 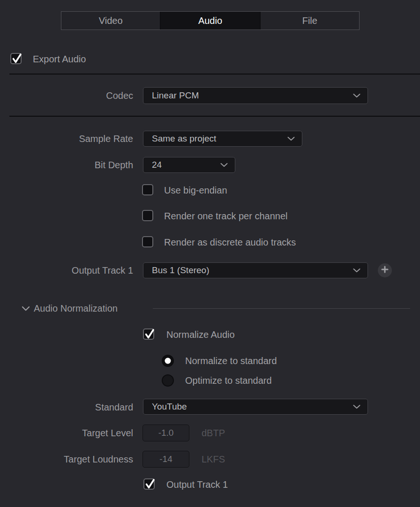 I want to click on tab-video: Video, so click(x=111, y=21).